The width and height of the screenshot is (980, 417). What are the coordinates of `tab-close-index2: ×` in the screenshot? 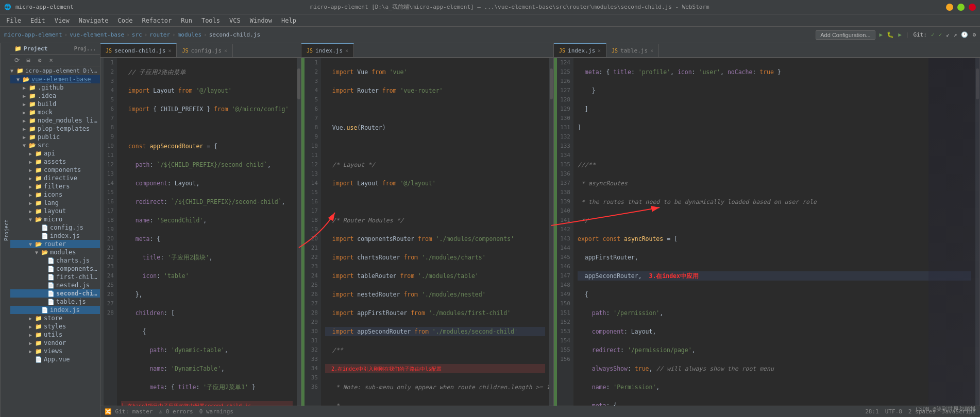 It's located at (599, 50).